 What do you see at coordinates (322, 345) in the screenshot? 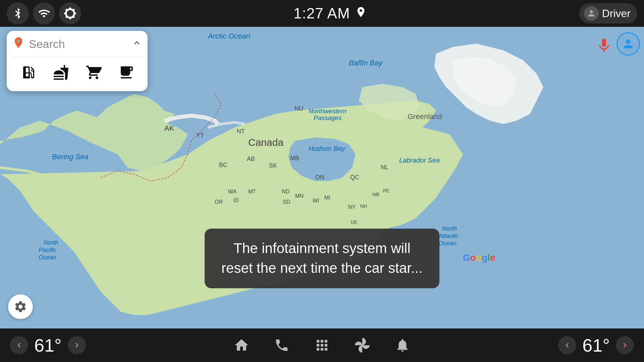
I see `apps-icon` at bounding box center [322, 345].